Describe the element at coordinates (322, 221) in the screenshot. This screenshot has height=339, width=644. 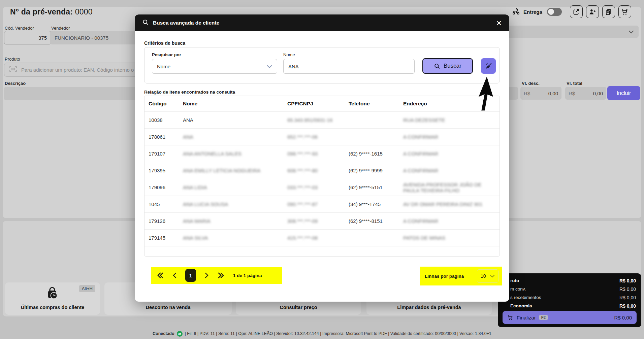
I see `table-row: 179126ANA MARIA308.***.***-09(62) 9****-…` at that location.